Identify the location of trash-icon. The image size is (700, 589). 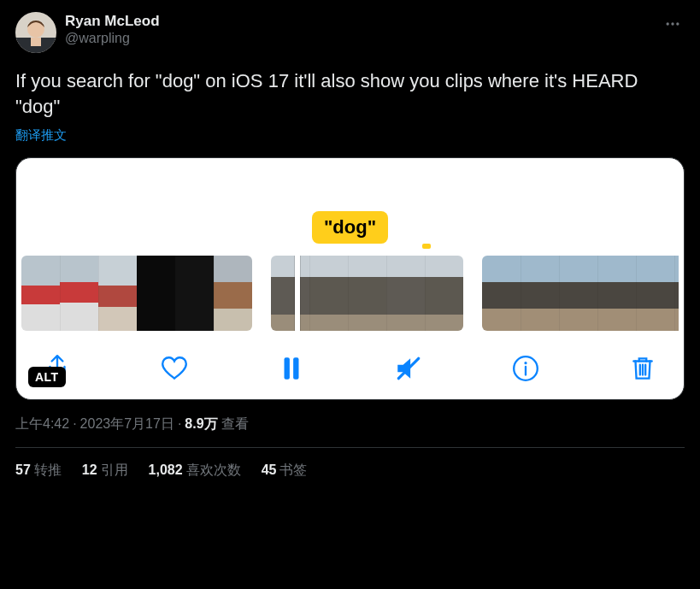
(643, 368).